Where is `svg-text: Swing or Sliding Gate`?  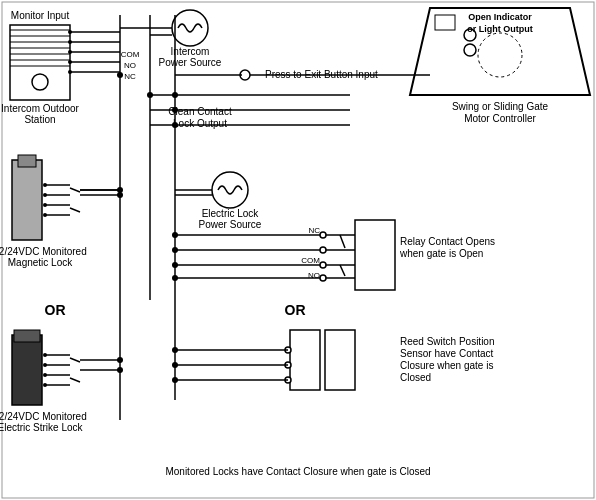
svg-text: Swing or Sliding Gate is located at coordinates (500, 106).